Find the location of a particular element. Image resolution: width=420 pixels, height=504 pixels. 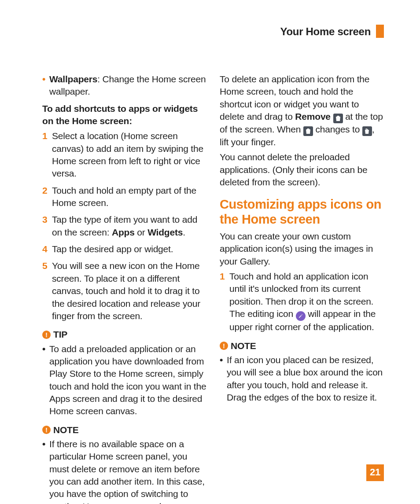

widgets-bold: Widgets is located at coordinates (165, 232).